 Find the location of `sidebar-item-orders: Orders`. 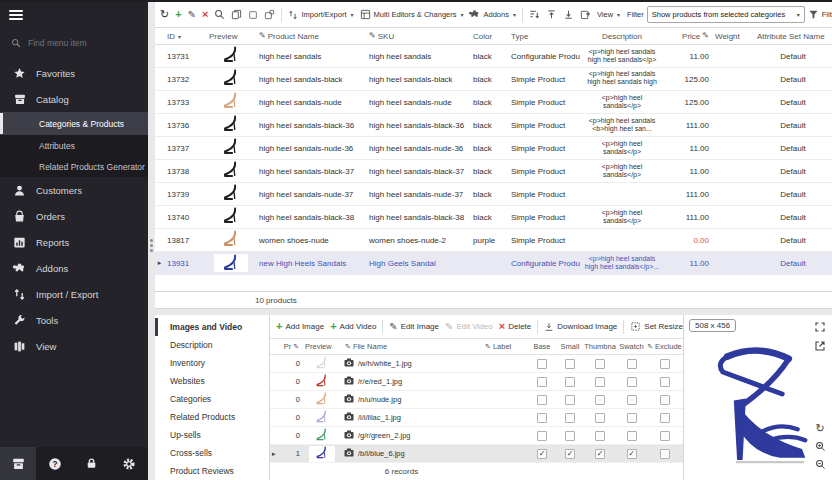

sidebar-item-orders: Orders is located at coordinates (74, 216).